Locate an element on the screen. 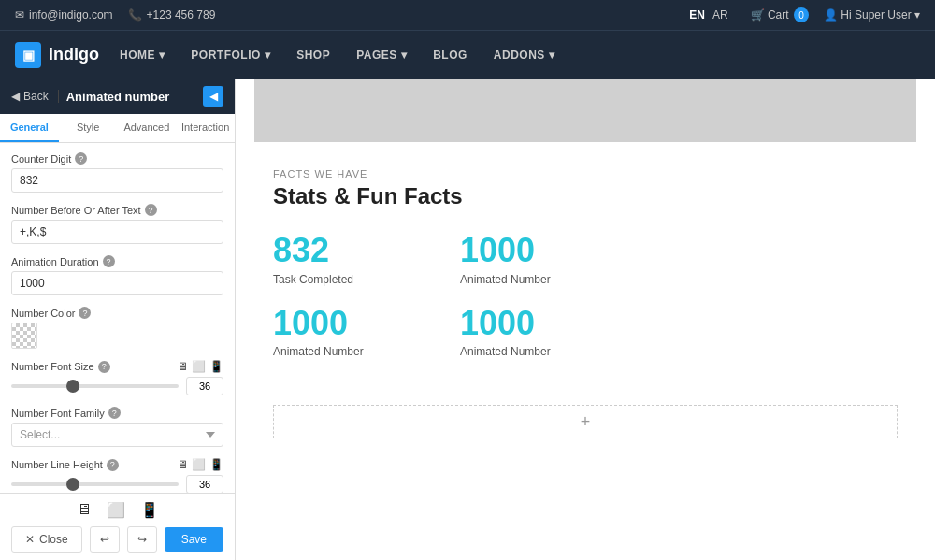  font-size-range-group is located at coordinates (118, 386).